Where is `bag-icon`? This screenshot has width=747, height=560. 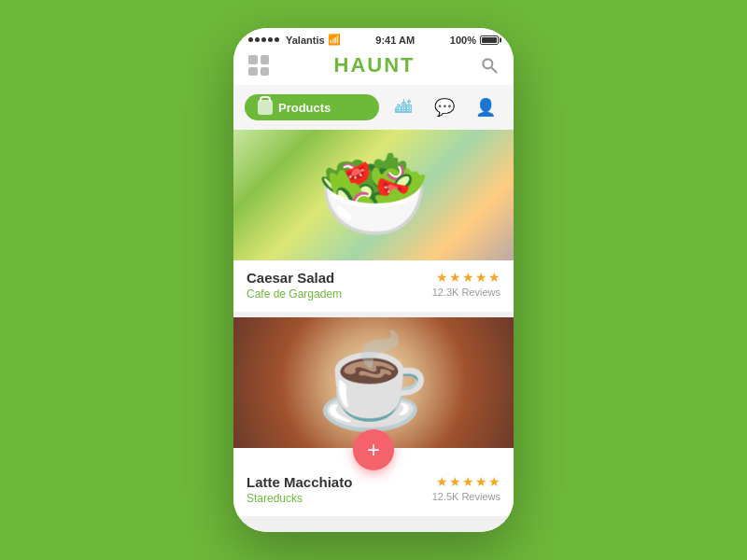 bag-icon is located at coordinates (265, 107).